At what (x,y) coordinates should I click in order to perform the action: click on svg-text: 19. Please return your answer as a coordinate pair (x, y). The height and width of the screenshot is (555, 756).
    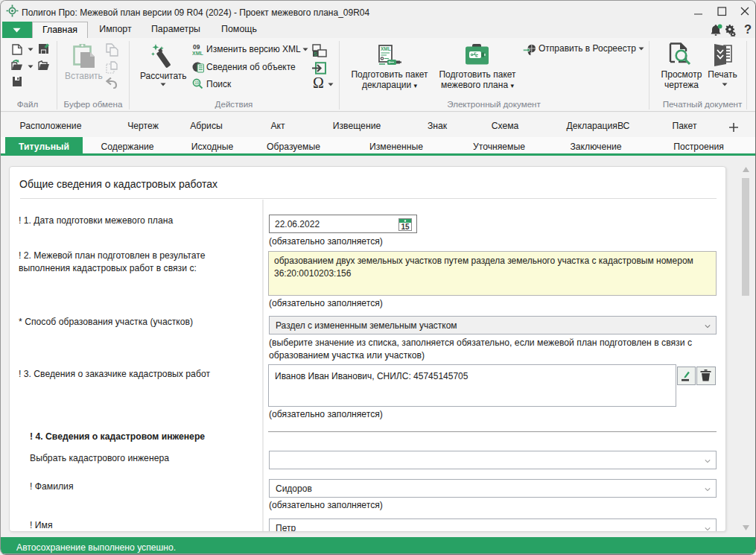
    Looking at the image, I should click on (197, 83).